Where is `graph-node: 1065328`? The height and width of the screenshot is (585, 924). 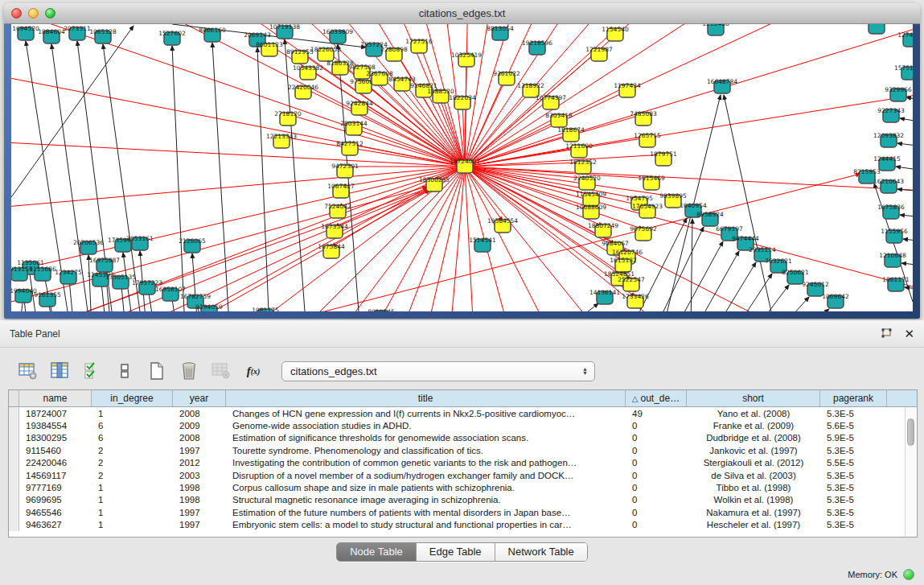 graph-node: 1065328 is located at coordinates (103, 35).